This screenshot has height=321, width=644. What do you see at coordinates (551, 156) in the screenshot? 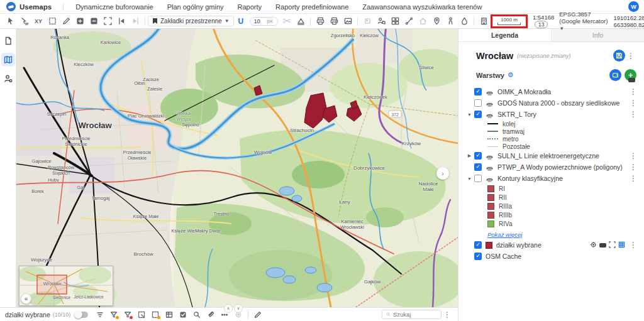
I see `layer-row-suln: ▶ SULN_L Linie elektroenergetyczne ⋮` at bounding box center [551, 156].